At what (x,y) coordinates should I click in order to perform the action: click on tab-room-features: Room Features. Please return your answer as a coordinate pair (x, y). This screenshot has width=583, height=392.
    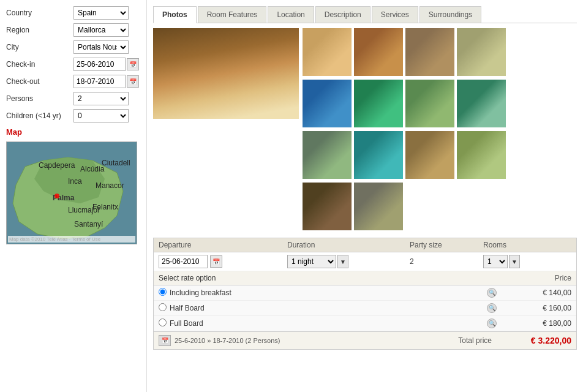
    Looking at the image, I should click on (233, 15).